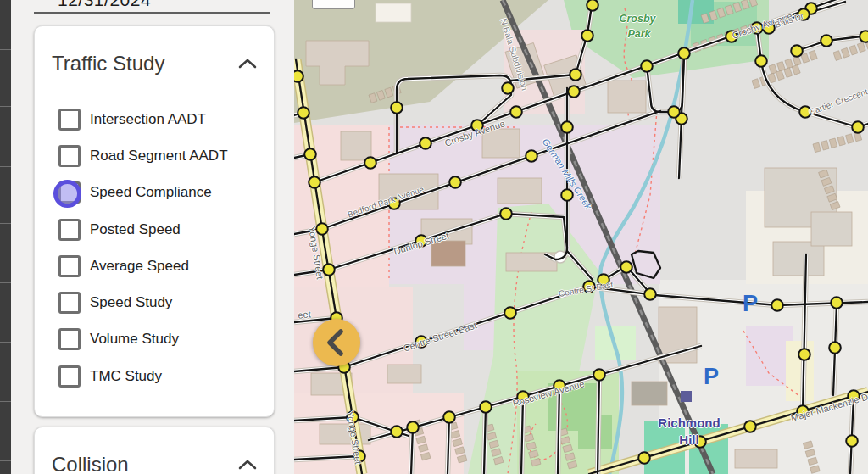 The height and width of the screenshot is (474, 868). What do you see at coordinates (162, 193) in the screenshot?
I see `checkbox-row-speed-compliance: Speed Compliance` at bounding box center [162, 193].